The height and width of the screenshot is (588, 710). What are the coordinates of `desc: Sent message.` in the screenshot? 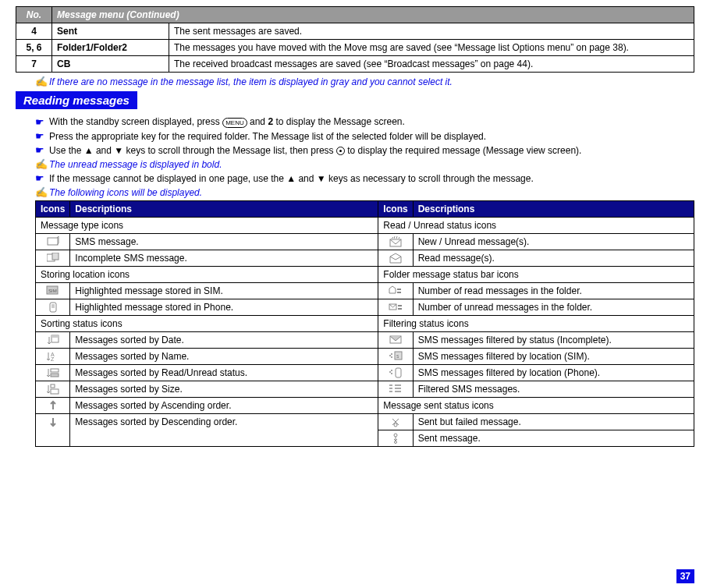 It's located at (553, 438).